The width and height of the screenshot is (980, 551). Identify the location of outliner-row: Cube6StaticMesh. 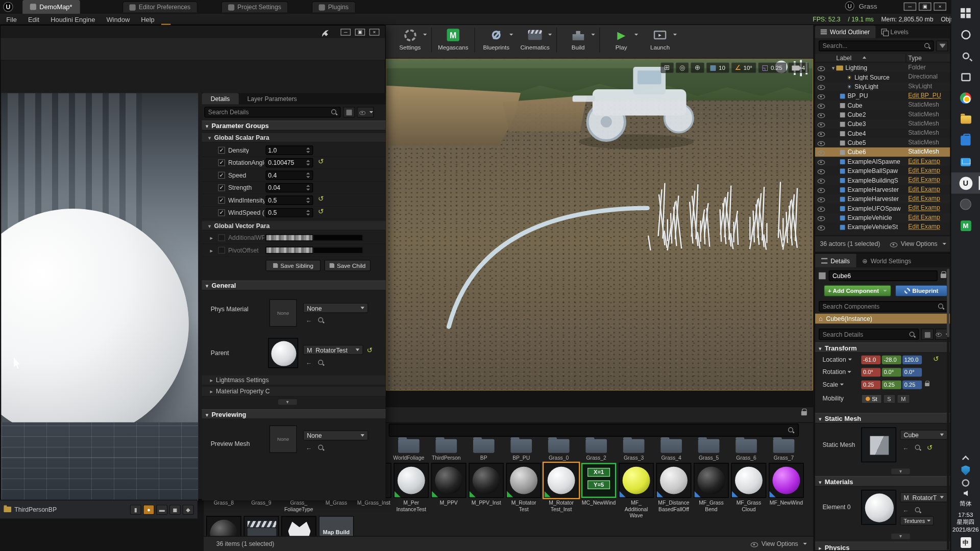
(883, 152).